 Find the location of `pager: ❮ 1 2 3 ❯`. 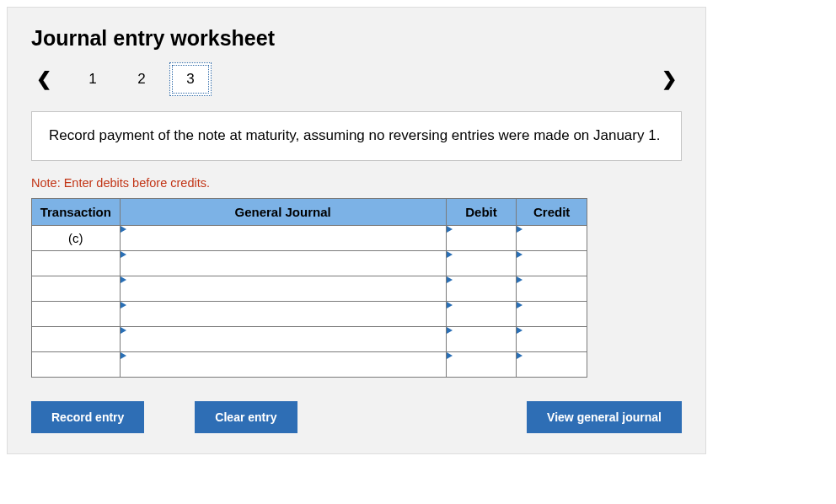

pager: ❮ 1 2 3 ❯ is located at coordinates (356, 79).